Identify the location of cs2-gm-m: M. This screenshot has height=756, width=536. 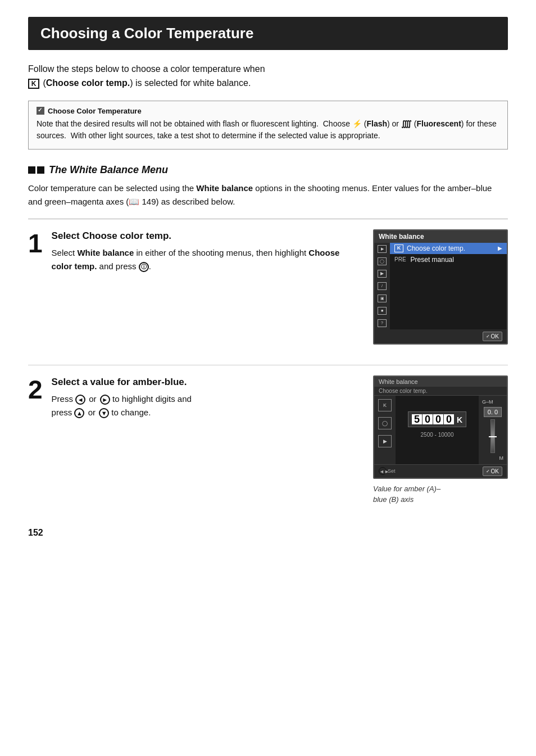
(502, 458).